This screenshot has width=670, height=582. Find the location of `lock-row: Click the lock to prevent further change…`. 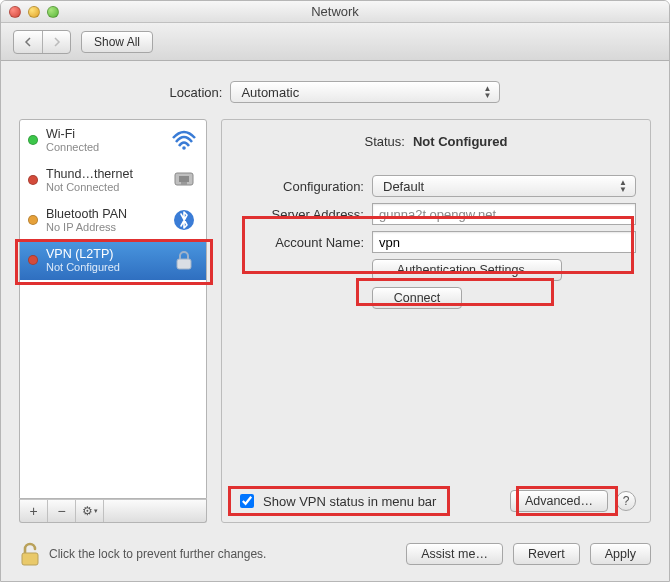

lock-row: Click the lock to prevent further change… is located at coordinates (208, 554).